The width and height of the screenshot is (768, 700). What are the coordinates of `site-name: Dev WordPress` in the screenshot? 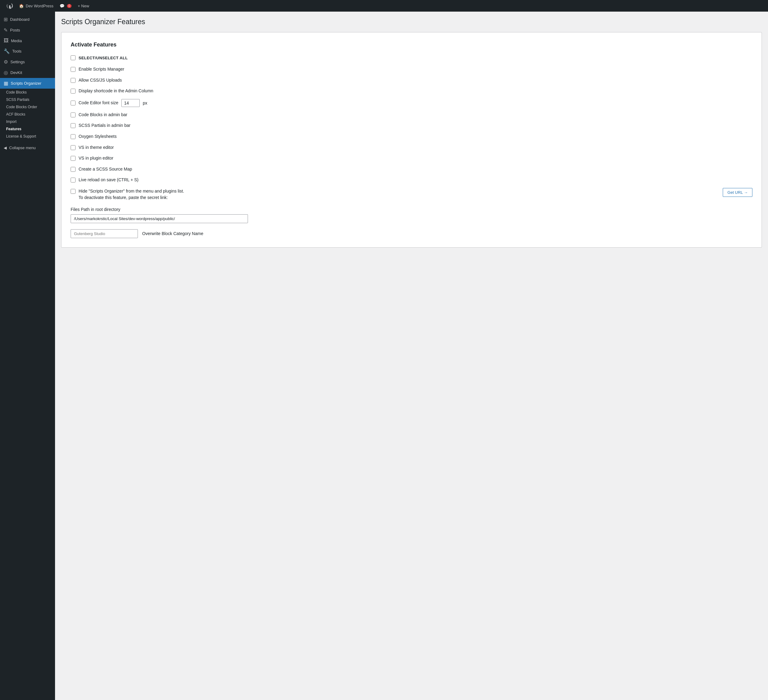 It's located at (40, 6).